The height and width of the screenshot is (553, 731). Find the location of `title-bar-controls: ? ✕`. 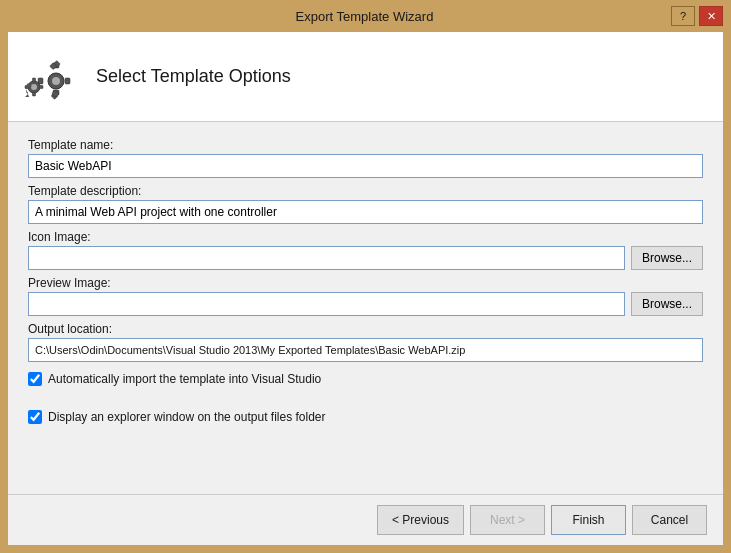

title-bar-controls: ? ✕ is located at coordinates (697, 16).